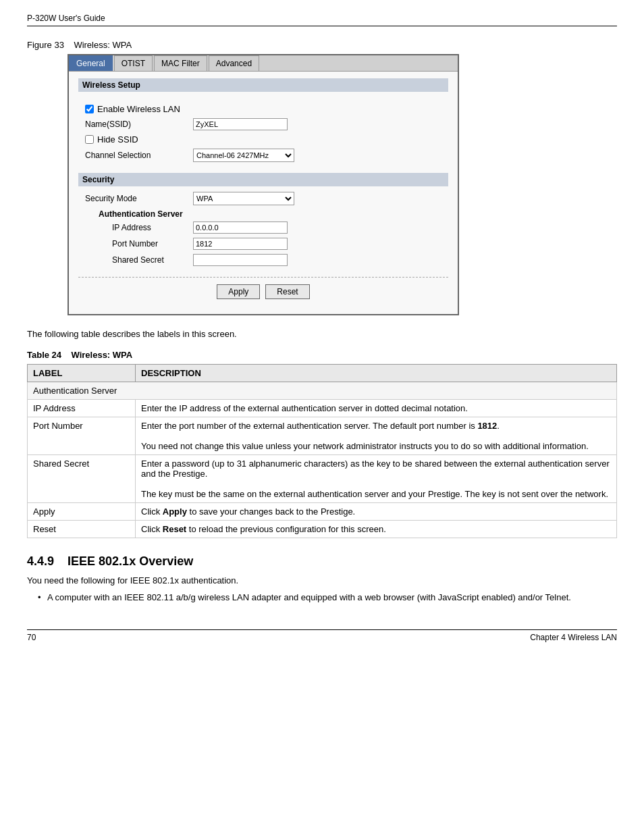 The width and height of the screenshot is (644, 834). What do you see at coordinates (82, 409) in the screenshot?
I see `row-label-ip: IP Address` at bounding box center [82, 409].